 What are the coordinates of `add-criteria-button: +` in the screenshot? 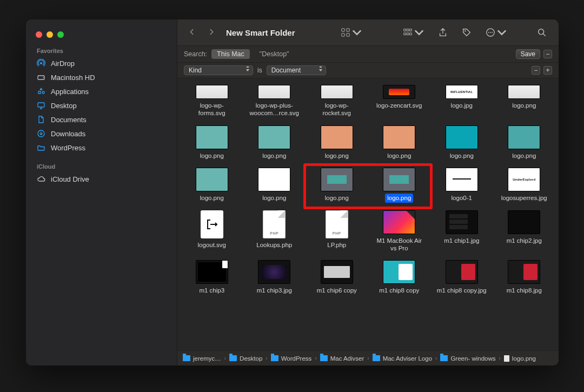 It's located at (548, 70).